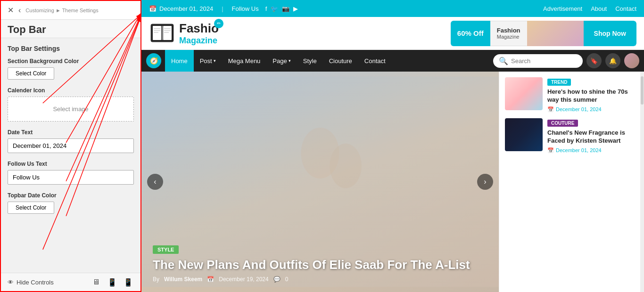 This screenshot has width=644, height=292. I want to click on scroll-thumb, so click(642, 90).